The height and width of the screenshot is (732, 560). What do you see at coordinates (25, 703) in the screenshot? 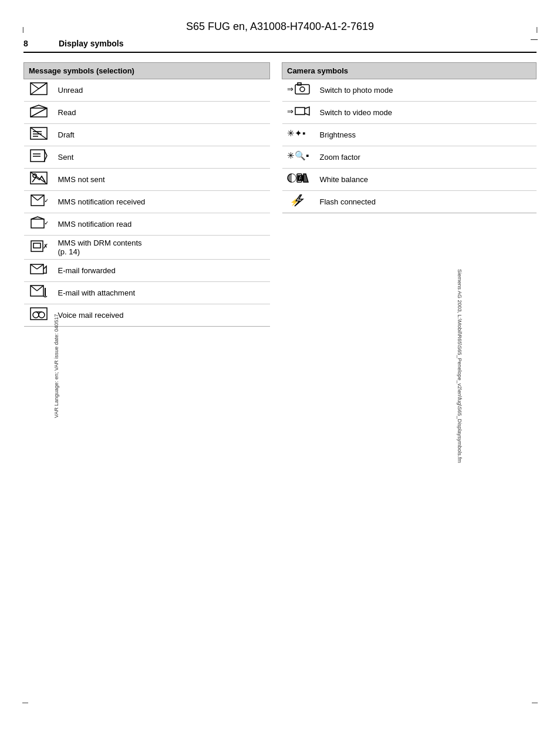
I see `corner-mark-bl: —` at bounding box center [25, 703].